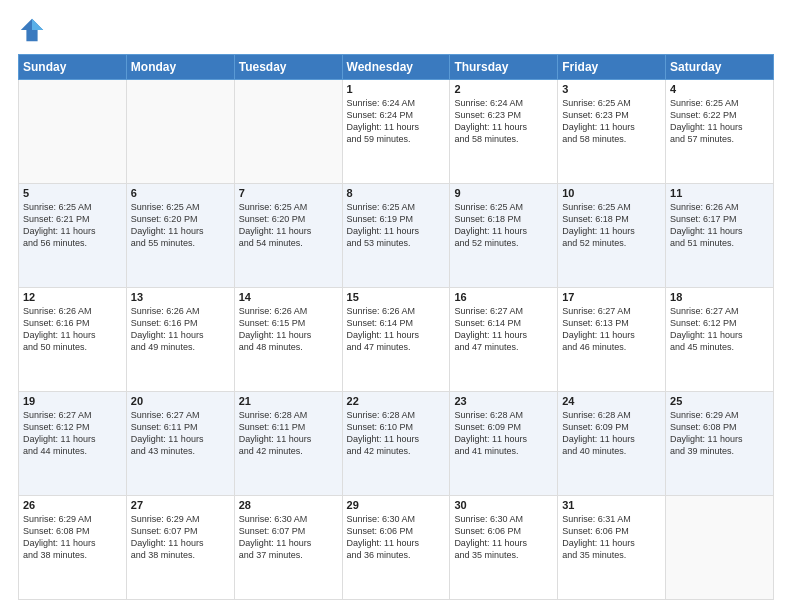 This screenshot has width=792, height=612. What do you see at coordinates (396, 68) in the screenshot?
I see `calendar-header-wednesday: Wednesday` at bounding box center [396, 68].